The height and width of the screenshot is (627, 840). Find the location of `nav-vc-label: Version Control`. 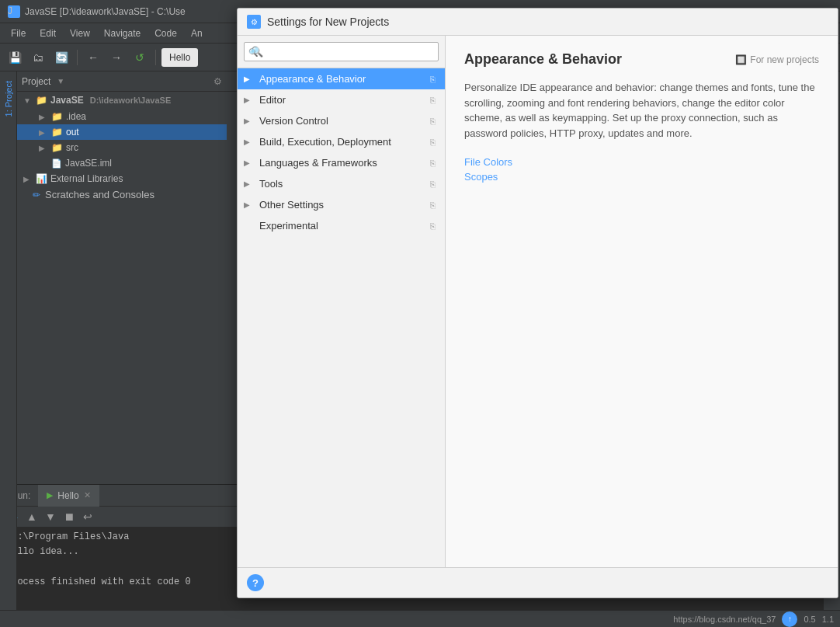

nav-vc-label: Version Control is located at coordinates (293, 121).